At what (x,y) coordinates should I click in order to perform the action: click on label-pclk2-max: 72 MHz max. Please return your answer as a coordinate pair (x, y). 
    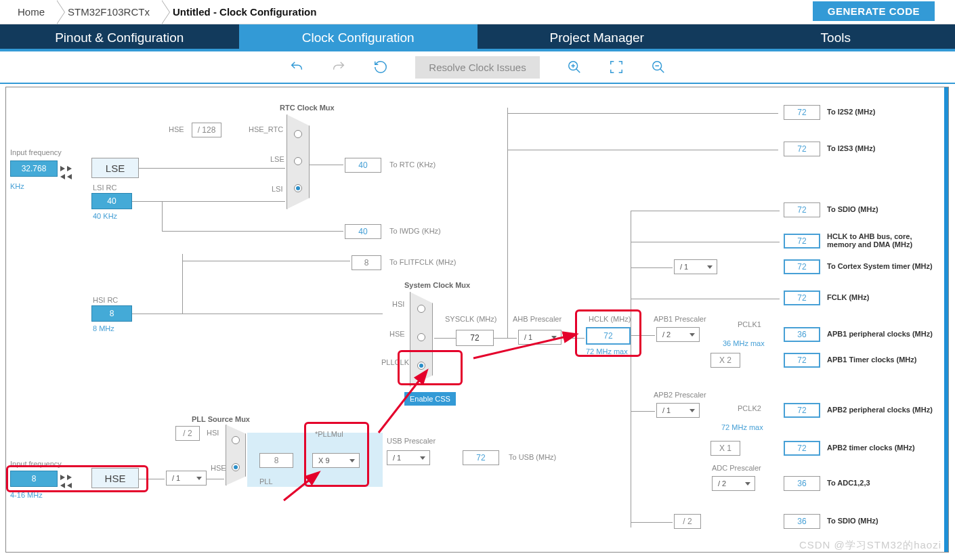
    Looking at the image, I should click on (742, 427).